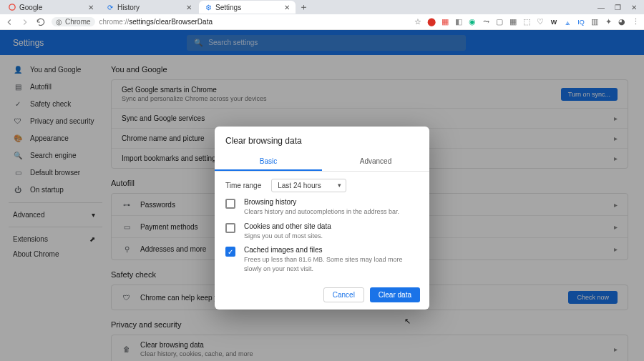  What do you see at coordinates (230, 252) in the screenshot?
I see `checkbox-checked: ✓` at bounding box center [230, 252].